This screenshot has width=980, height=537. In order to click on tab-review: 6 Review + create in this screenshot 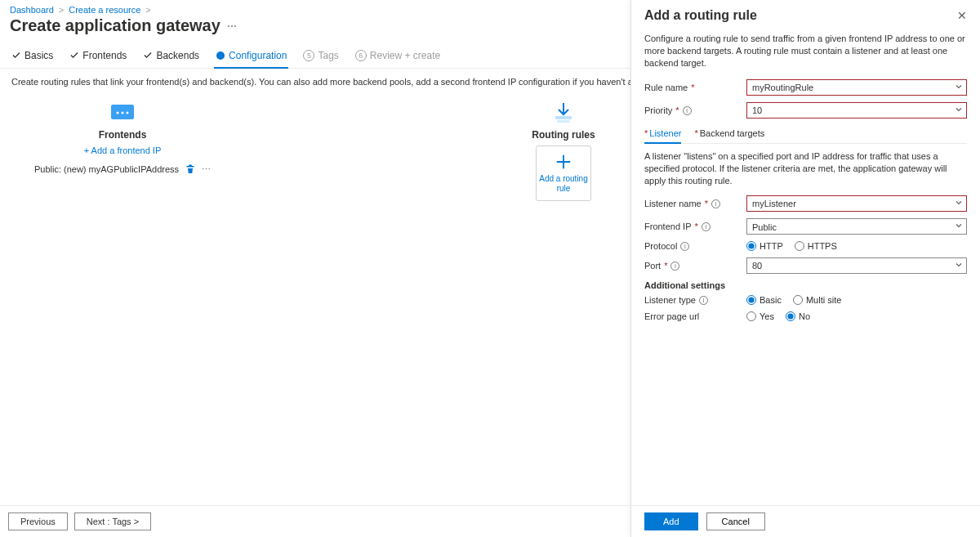, I will do `click(398, 56)`.